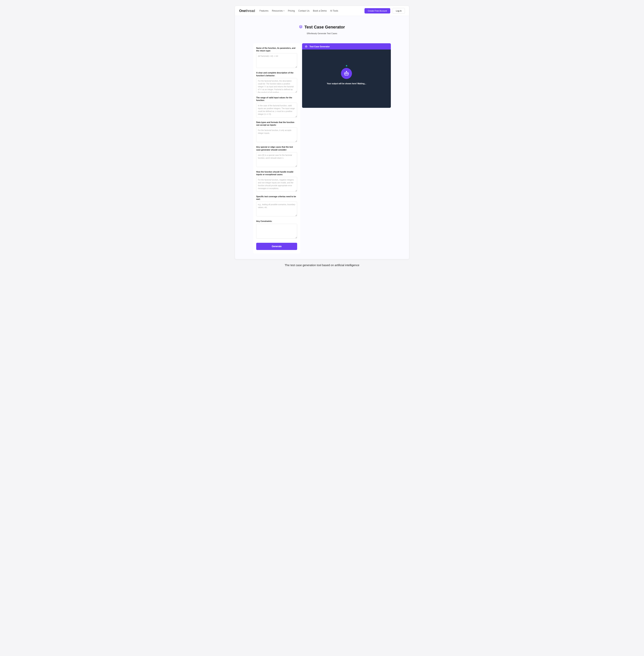  What do you see at coordinates (299, 11) in the screenshot?
I see `nav: Features Resources ▾ Pricing Contact Us …` at bounding box center [299, 11].